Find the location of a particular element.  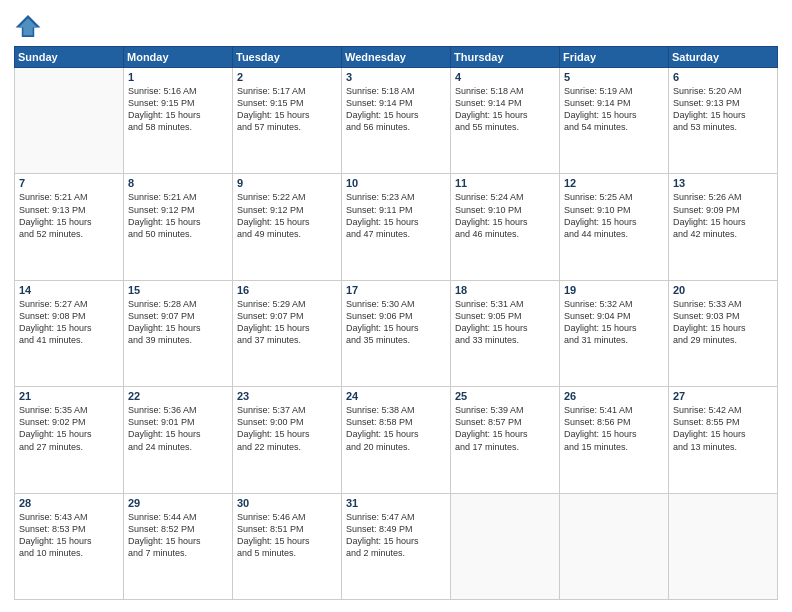

day-number: 17 is located at coordinates (396, 290).